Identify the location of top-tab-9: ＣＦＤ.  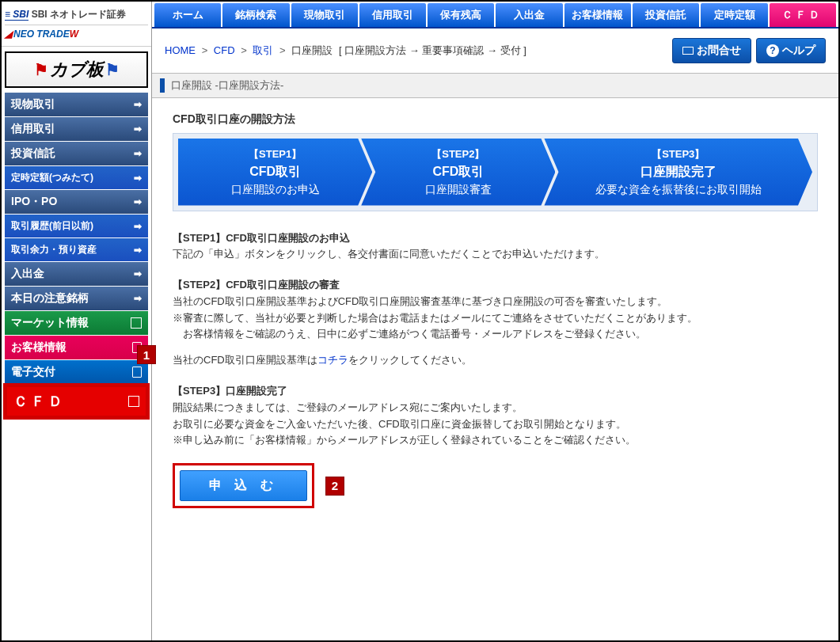
(803, 15).